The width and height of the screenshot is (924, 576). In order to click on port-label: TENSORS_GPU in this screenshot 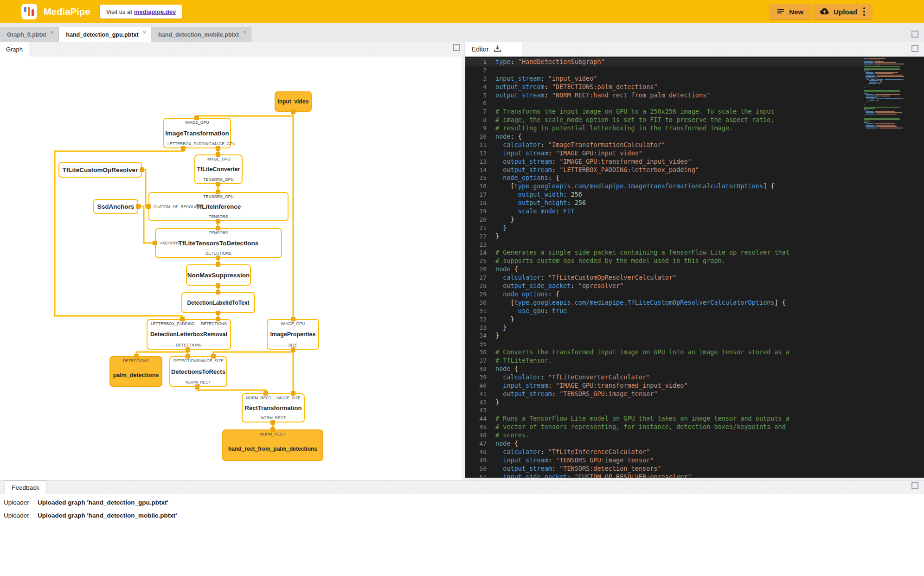, I will do `click(218, 179)`.